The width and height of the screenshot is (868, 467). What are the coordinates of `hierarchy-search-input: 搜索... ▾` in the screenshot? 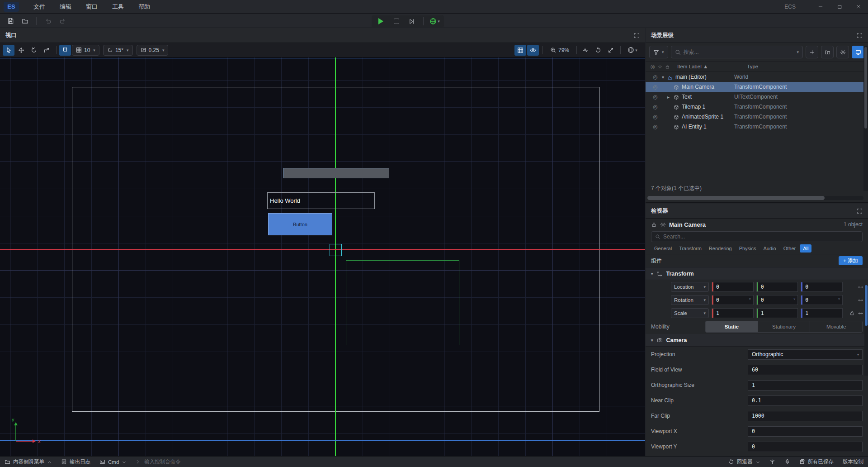 It's located at (737, 52).